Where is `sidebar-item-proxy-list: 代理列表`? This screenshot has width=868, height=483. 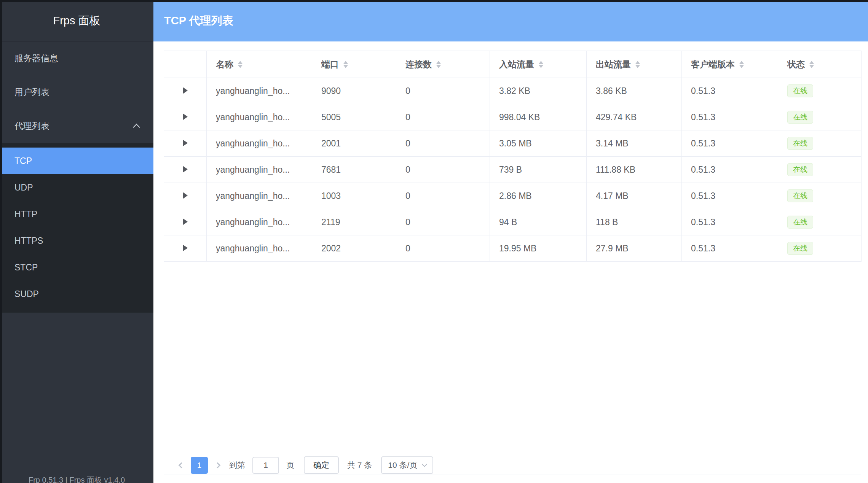 sidebar-item-proxy-list: 代理列表 is located at coordinates (77, 126).